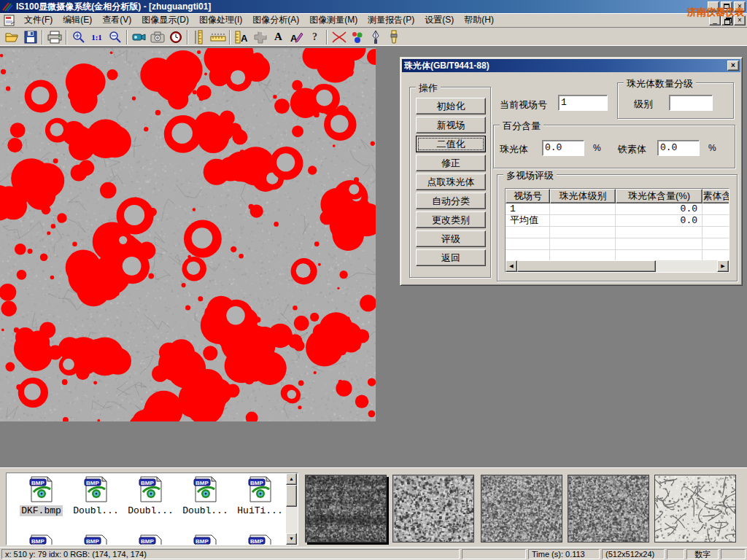  What do you see at coordinates (139, 37) in the screenshot?
I see `video-capture-button` at bounding box center [139, 37].